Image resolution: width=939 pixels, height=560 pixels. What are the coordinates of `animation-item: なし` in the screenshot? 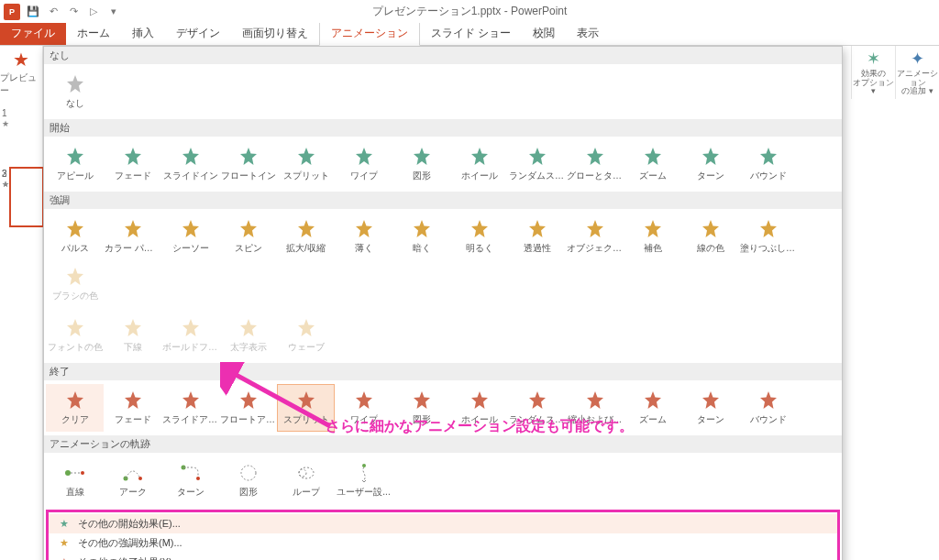 It's located at (75, 92).